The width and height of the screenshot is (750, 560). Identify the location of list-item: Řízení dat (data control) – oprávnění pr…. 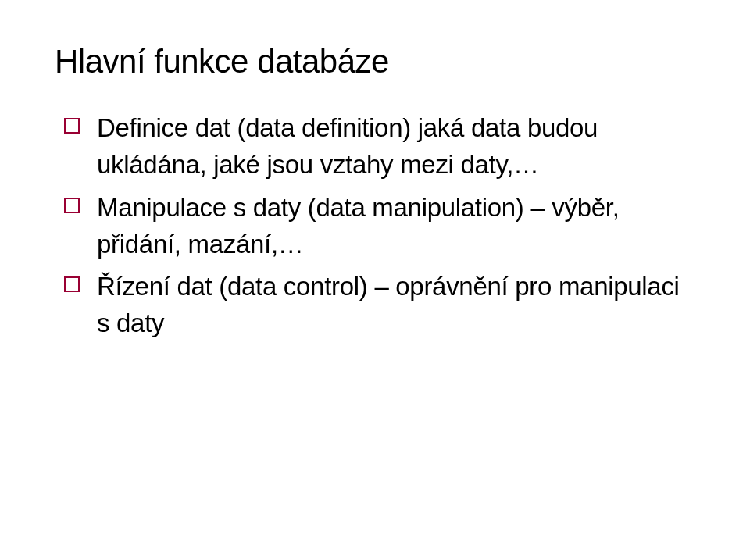
(380, 305).